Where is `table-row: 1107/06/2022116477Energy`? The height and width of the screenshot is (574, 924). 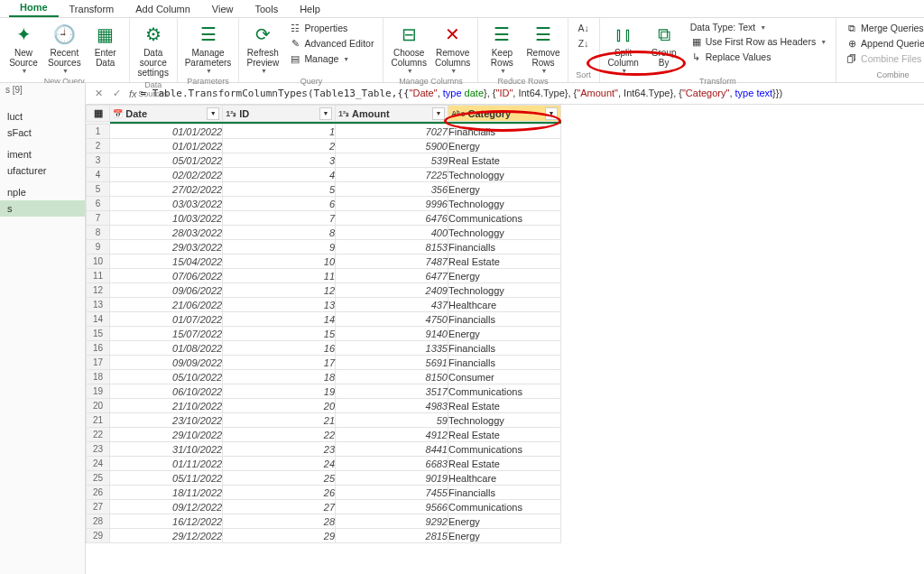 table-row: 1107/06/2022116477Energy is located at coordinates (324, 276).